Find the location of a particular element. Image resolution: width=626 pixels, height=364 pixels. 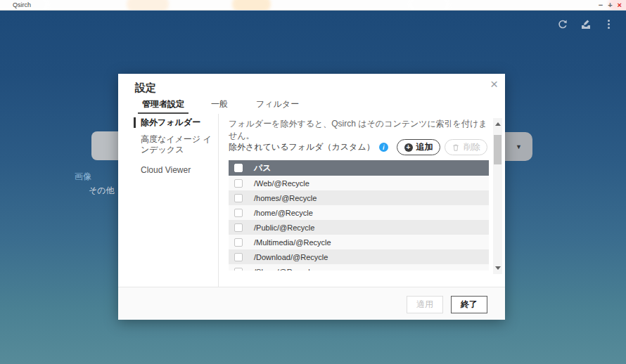

tab-admin-settings: 管理者設定 is located at coordinates (163, 106).